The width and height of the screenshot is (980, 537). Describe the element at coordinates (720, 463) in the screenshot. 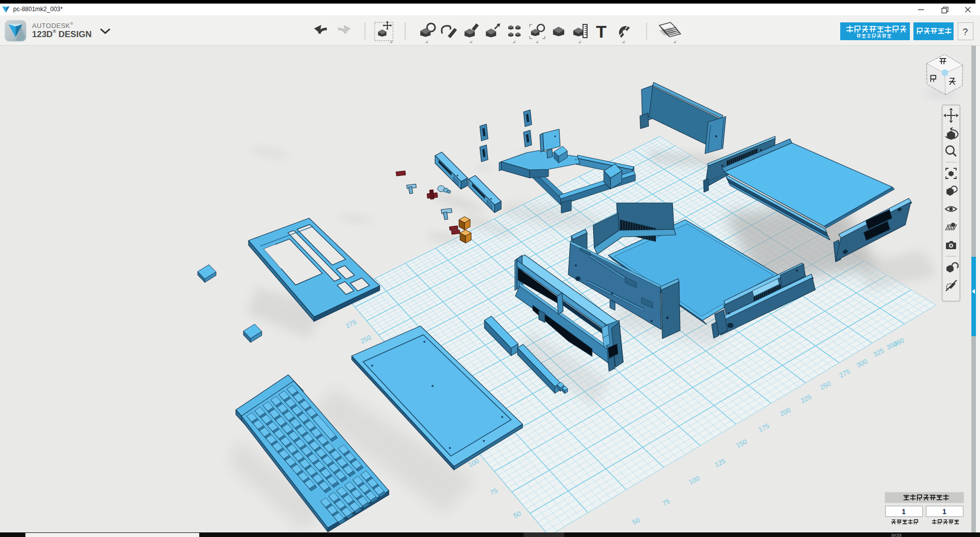

I see `svg-text: 125` at that location.